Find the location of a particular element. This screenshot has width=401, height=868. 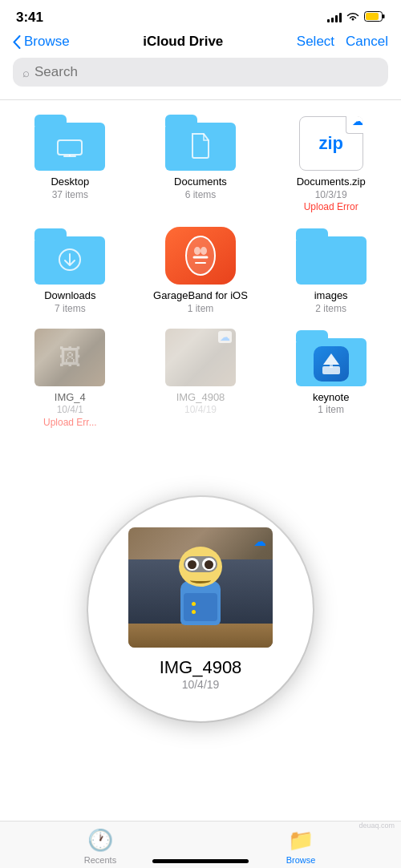

magnify-filename: IMG_4908 is located at coordinates (200, 668).